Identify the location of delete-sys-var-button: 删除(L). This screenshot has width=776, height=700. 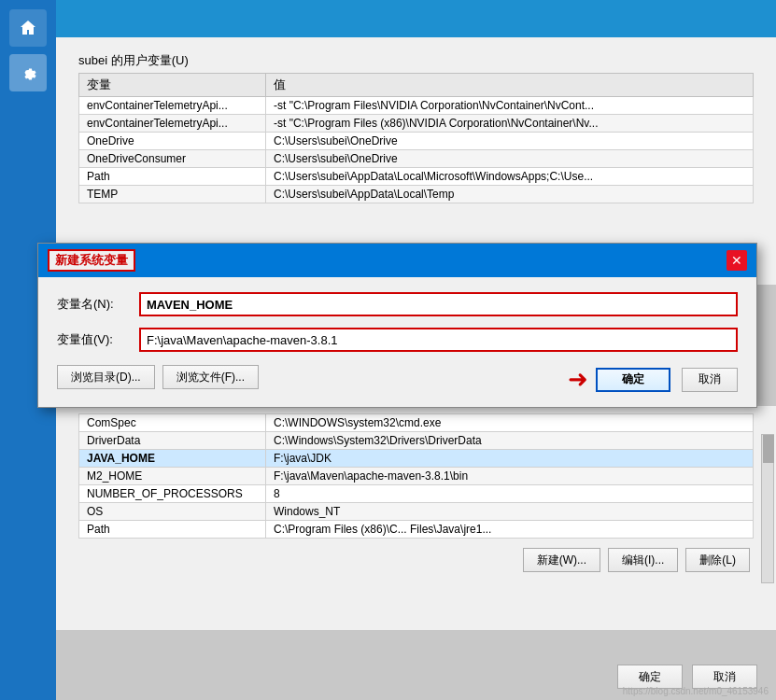
(717, 560).